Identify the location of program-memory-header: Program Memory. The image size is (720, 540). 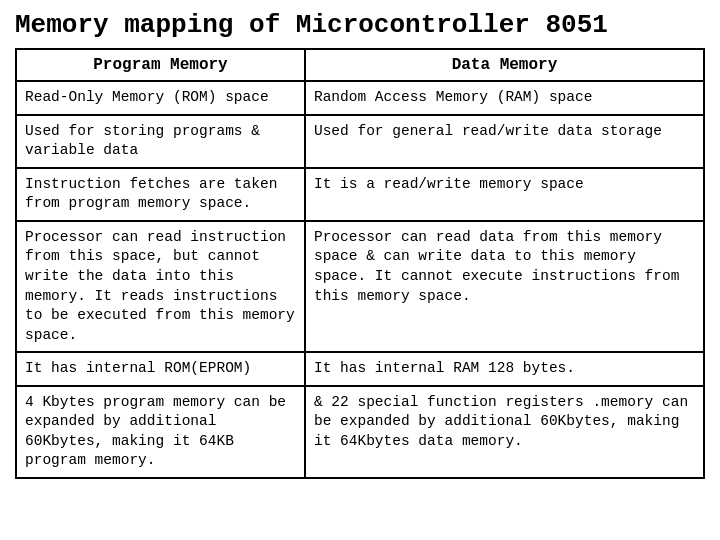
(160, 65).